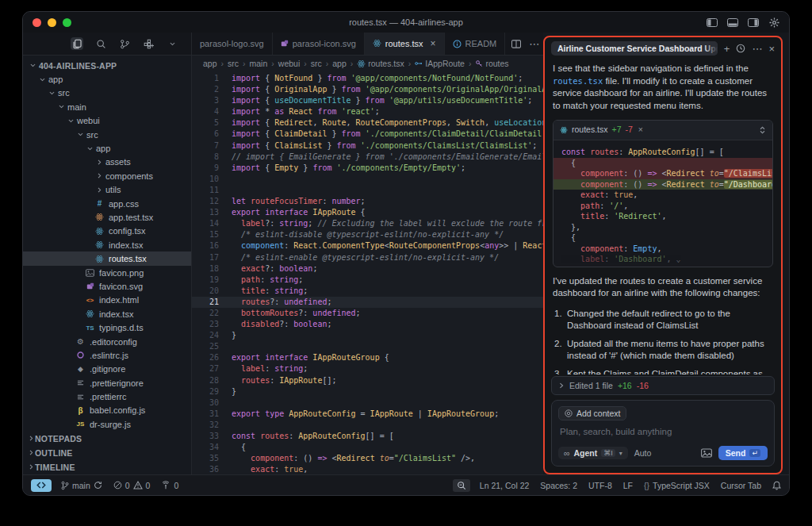 The image size is (812, 526). I want to click on tab-parasol-logo.svg: parasol-logo.svg, so click(232, 44).